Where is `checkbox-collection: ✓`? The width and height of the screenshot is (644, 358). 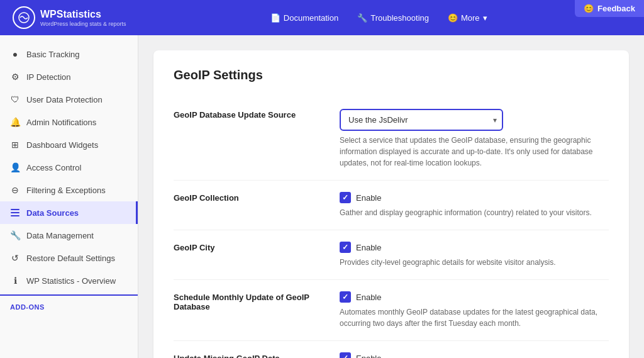
checkbox-collection: ✓ is located at coordinates (345, 198).